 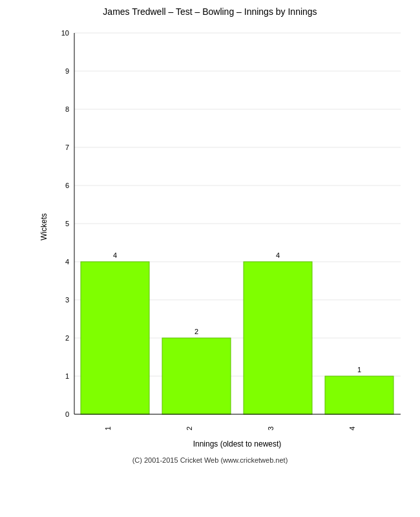 What do you see at coordinates (67, 109) in the screenshot?
I see `y-tick-8: 8` at bounding box center [67, 109].